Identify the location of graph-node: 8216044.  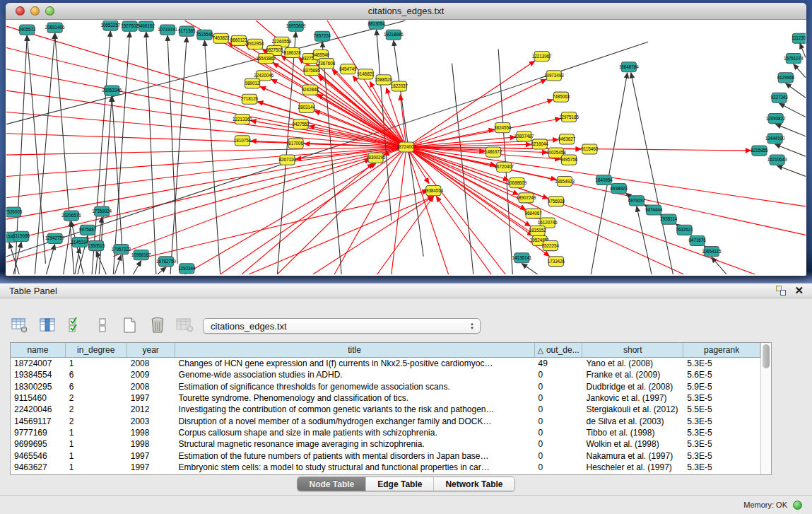
(540, 144).